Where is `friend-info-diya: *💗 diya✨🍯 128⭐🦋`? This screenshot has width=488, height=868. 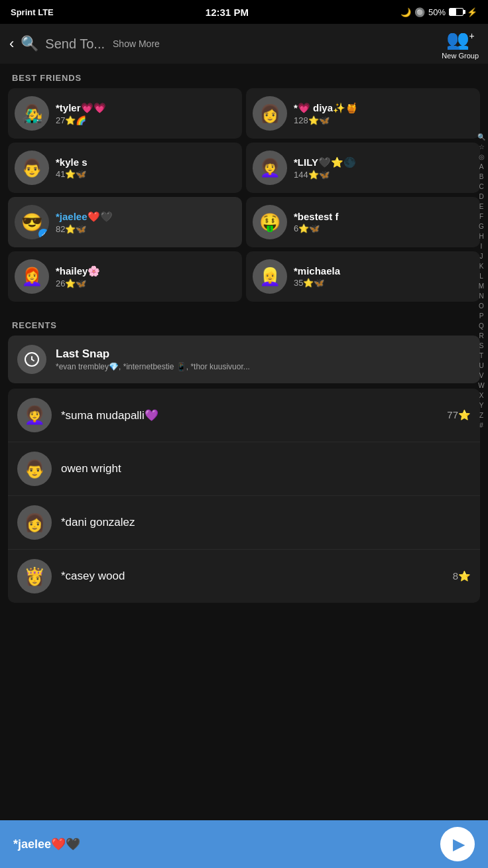 friend-info-diya: *💗 diya✨🍯 128⭐🦋 is located at coordinates (383, 114).